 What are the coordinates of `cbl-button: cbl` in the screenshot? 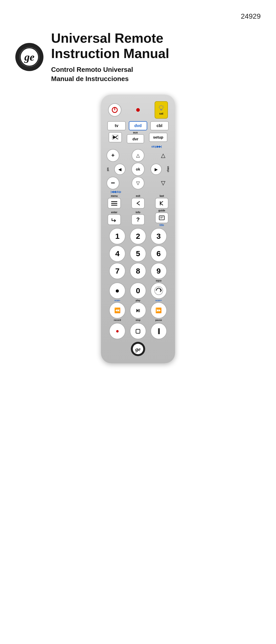 It's located at (159, 126).